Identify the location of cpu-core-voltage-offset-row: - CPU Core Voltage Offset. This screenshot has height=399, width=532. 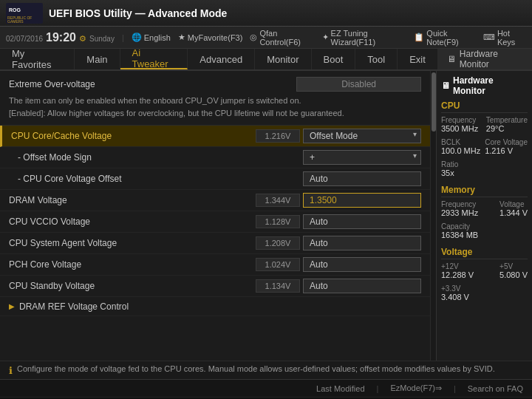
(215, 179).